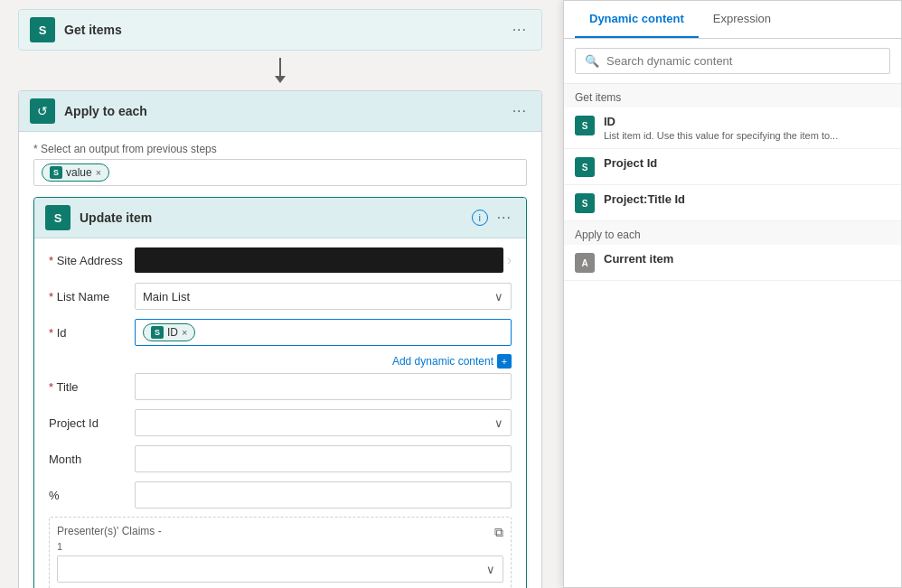  What do you see at coordinates (92, 387) in the screenshot?
I see `title-label: * Title` at bounding box center [92, 387].